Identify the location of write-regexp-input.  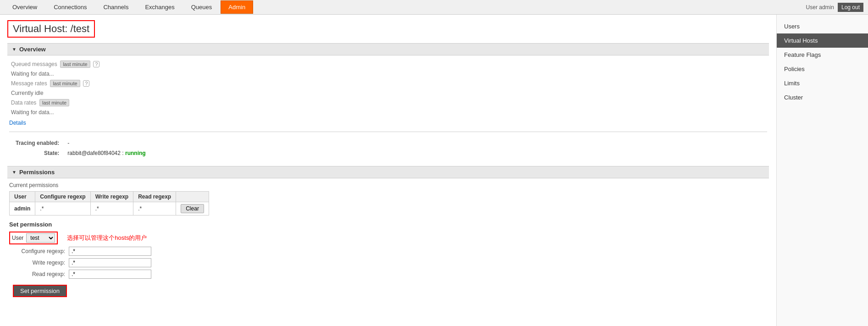
(110, 263).